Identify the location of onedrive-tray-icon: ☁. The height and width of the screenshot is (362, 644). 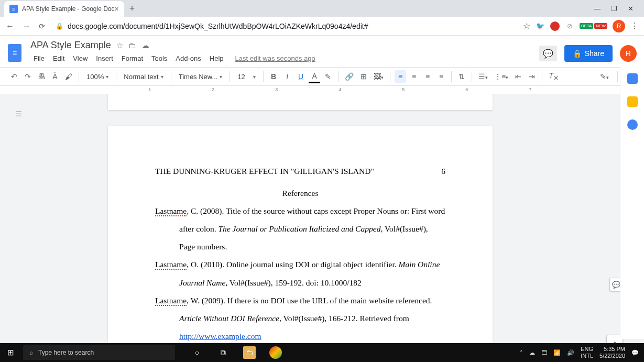
(532, 353).